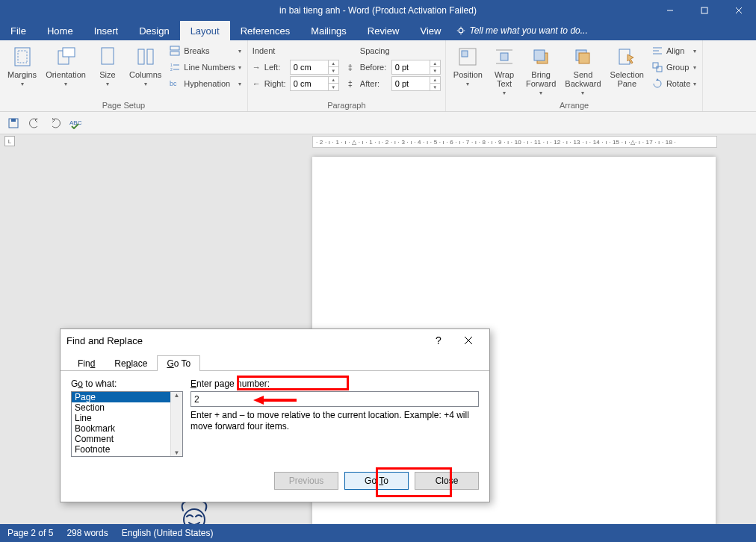 This screenshot has height=542, width=756. I want to click on list-item: Section, so click(121, 408).